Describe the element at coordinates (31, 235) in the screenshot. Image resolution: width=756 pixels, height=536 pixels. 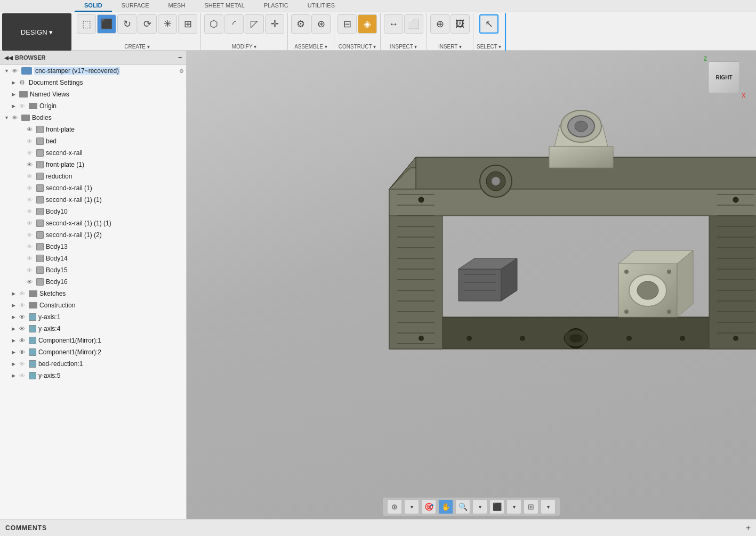
I see `sxr12-eye-icon: 👁` at that location.